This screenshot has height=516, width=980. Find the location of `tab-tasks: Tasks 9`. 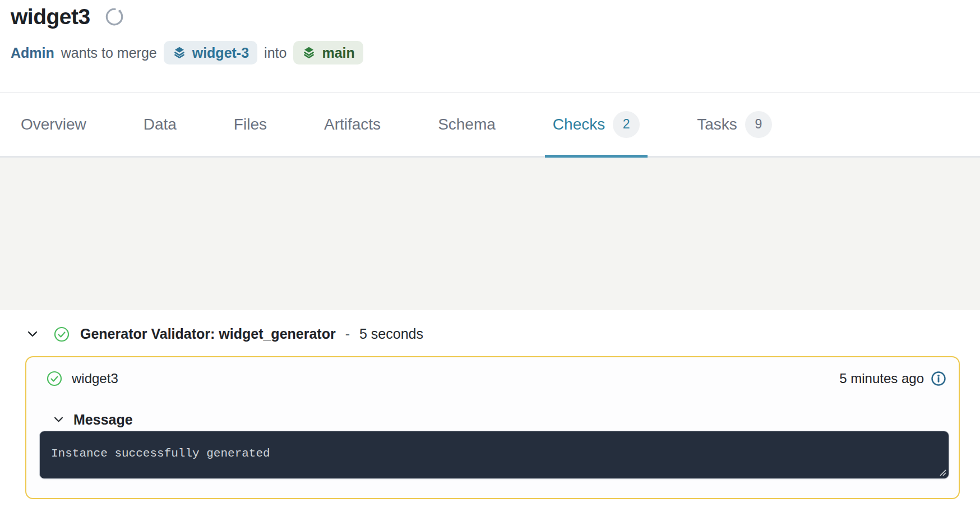

tab-tasks: Tasks 9 is located at coordinates (734, 125).